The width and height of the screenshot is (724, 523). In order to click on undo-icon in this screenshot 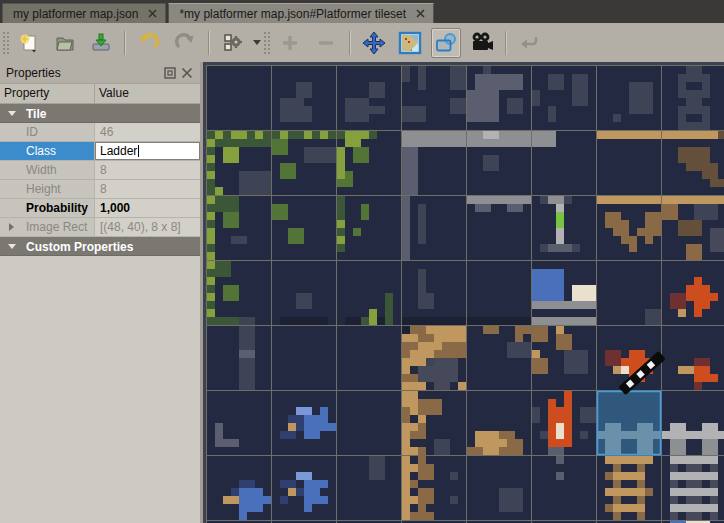, I will do `click(149, 43)`.